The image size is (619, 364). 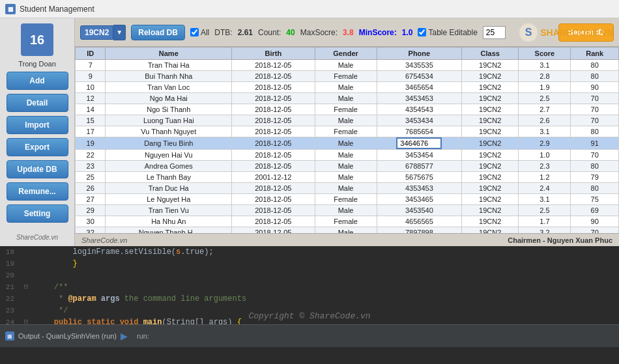 What do you see at coordinates (91, 199) in the screenshot?
I see `cell-id: 27` at bounding box center [91, 199].